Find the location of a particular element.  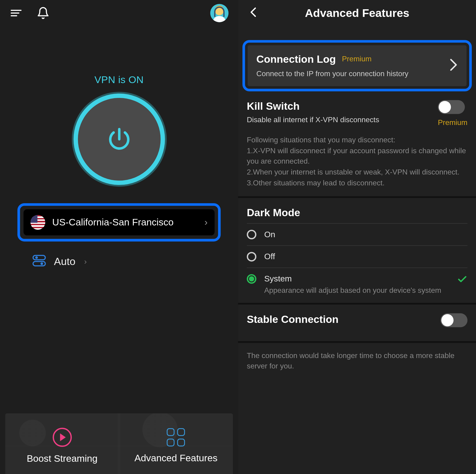

location-highlight: US-California-San Francisco › is located at coordinates (119, 222).